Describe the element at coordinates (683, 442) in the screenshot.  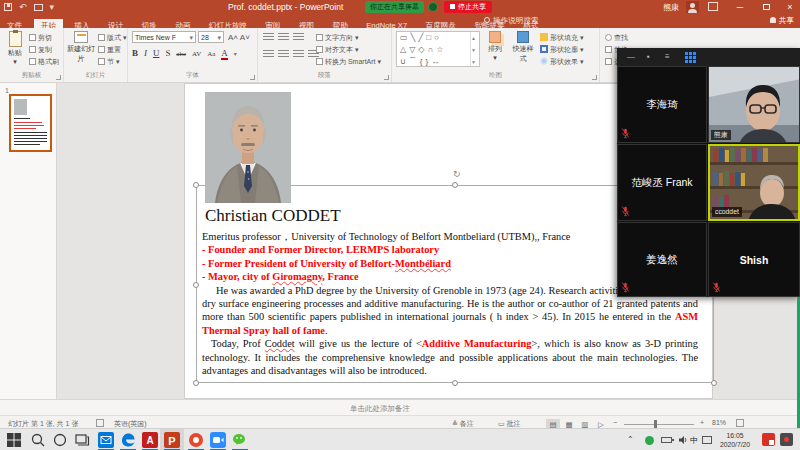
I see `volume-icon` at that location.